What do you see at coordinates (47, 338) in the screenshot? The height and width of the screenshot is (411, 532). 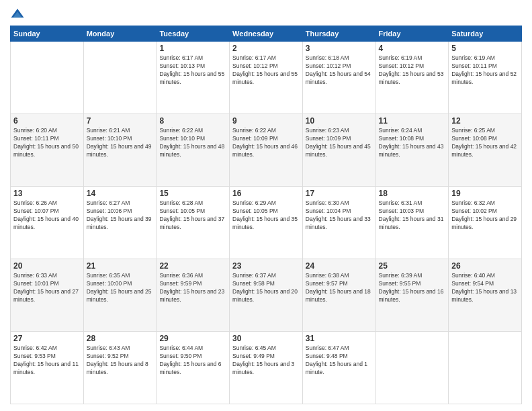 I see `day-number: 27` at bounding box center [47, 338].